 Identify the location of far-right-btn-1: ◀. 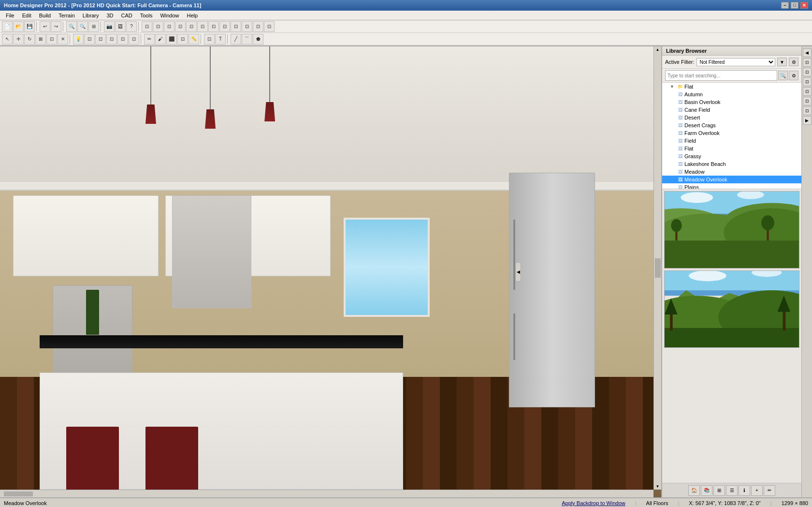
(807, 53).